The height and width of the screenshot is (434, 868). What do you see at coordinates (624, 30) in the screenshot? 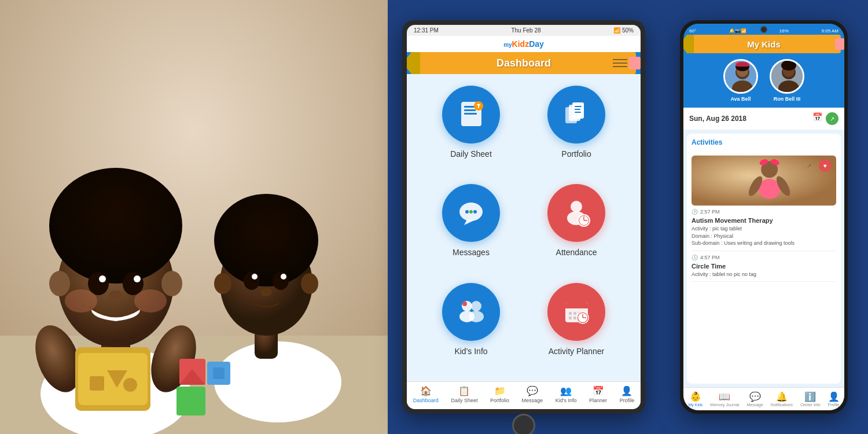
I see `tablet-battery: 📶 50%` at bounding box center [624, 30].